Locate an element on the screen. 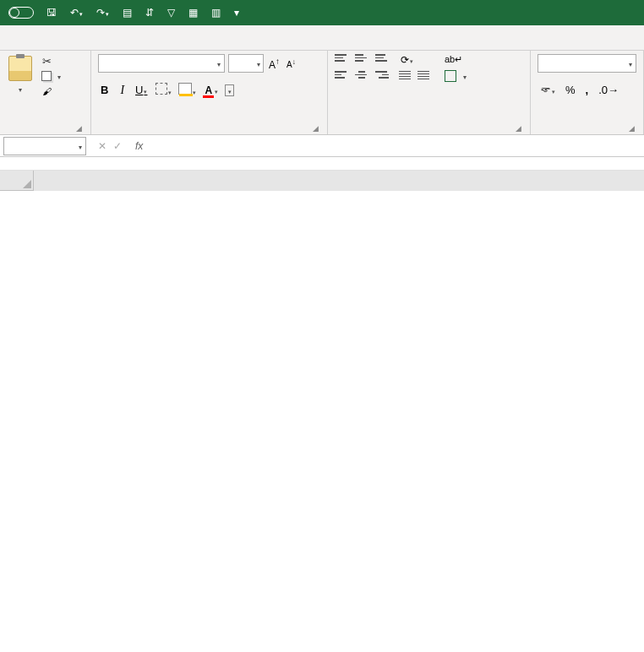 The image size is (644, 652). fx-icon: fx is located at coordinates (139, 146).